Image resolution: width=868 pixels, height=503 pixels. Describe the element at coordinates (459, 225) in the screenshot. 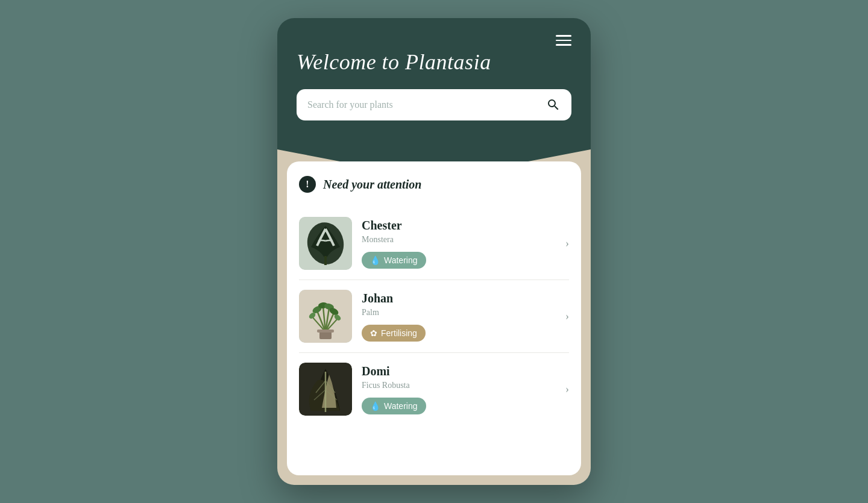

I see `plant-name-chester: Chester` at that location.